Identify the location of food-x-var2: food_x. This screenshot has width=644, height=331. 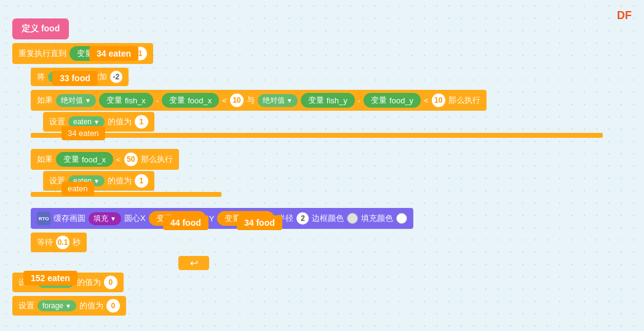
(199, 101).